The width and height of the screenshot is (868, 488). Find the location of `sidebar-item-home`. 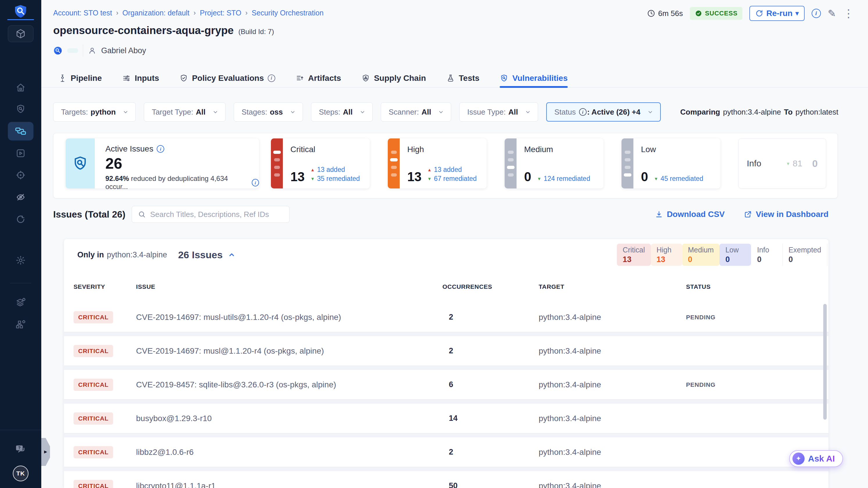

sidebar-item-home is located at coordinates (21, 88).